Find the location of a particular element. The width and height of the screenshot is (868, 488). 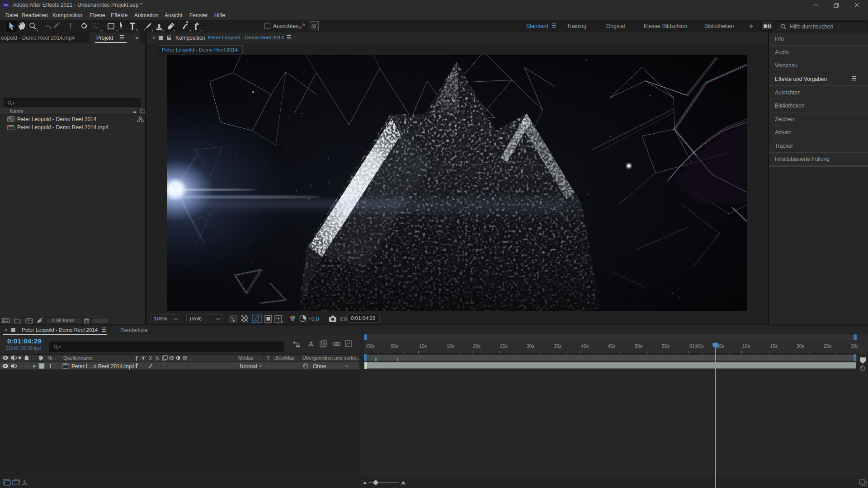

svg-text: Nr. is located at coordinates (51, 358).